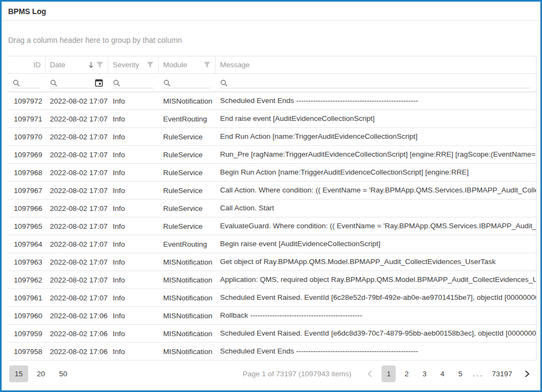 The image size is (542, 392). Describe the element at coordinates (376, 226) in the screenshot. I see `cell-message: EvaluateGuard. Where condition: (( Event…` at that location.